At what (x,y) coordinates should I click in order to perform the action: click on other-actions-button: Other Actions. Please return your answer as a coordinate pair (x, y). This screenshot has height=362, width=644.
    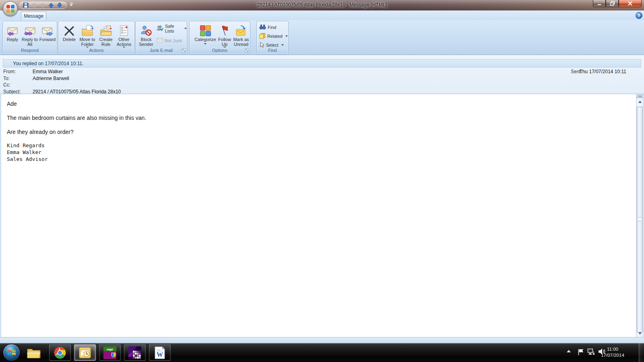
    Looking at the image, I should click on (124, 35).